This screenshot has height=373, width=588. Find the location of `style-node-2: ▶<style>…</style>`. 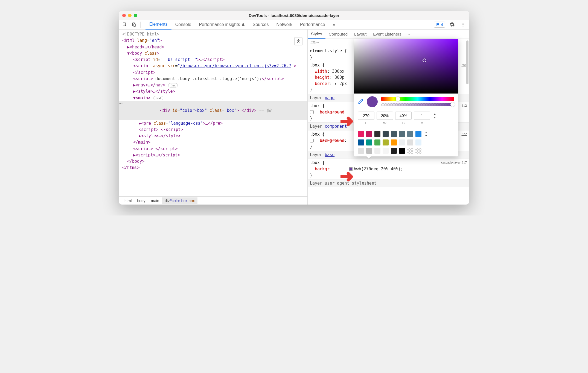

style-node-2: ▶<style>…</style> is located at coordinates (213, 136).